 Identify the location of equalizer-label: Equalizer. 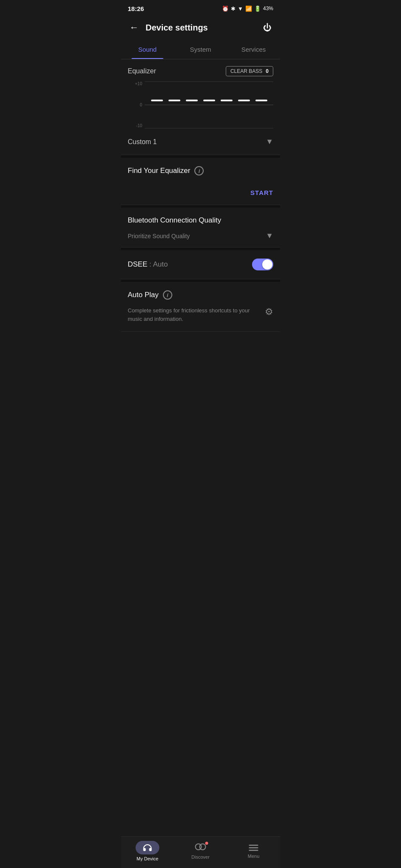
(142, 71).